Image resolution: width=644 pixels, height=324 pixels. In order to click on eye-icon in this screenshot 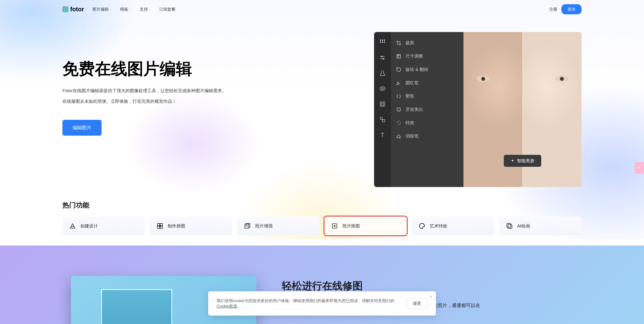, I will do `click(382, 89)`.